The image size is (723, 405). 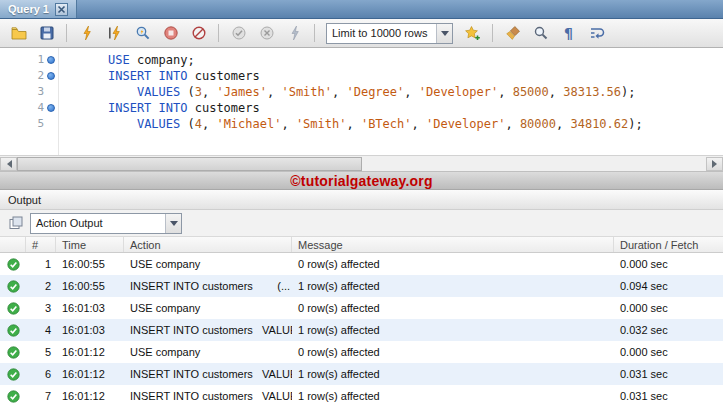 I want to click on wrap-text-button, so click(x=596, y=33).